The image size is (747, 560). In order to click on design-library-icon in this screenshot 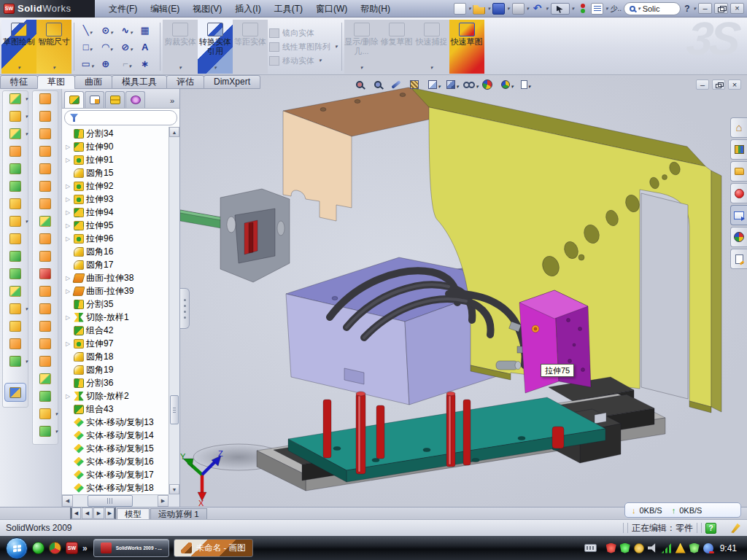, I will do `click(738, 149)`.